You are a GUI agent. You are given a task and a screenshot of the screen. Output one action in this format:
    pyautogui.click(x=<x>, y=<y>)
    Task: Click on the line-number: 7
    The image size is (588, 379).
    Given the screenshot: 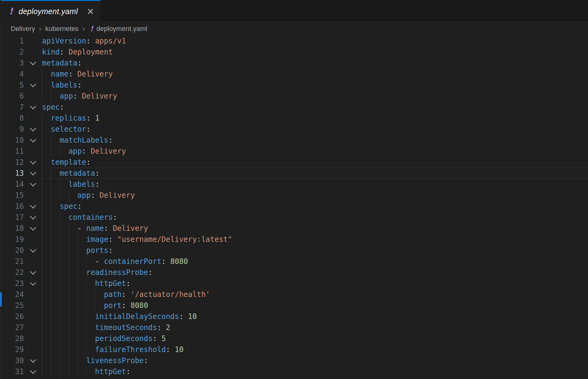 What is the action you would take?
    pyautogui.click(x=12, y=107)
    